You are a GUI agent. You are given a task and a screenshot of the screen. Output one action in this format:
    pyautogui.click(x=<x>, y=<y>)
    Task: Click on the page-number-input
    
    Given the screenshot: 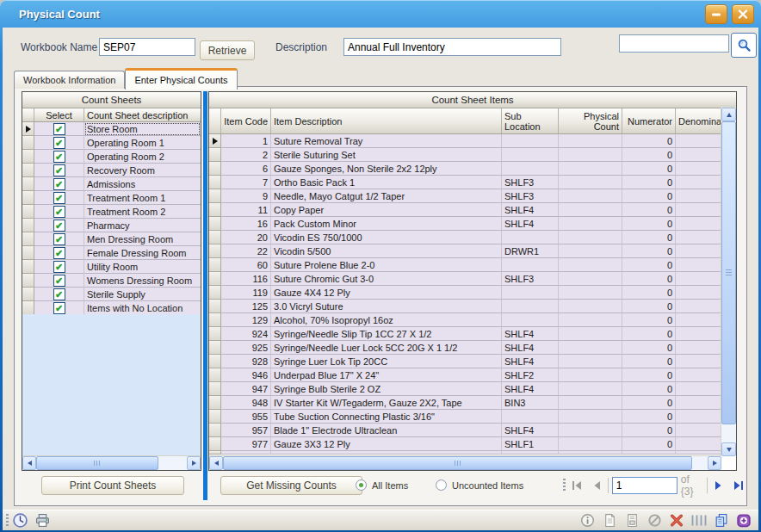 What is the action you would take?
    pyautogui.click(x=645, y=486)
    